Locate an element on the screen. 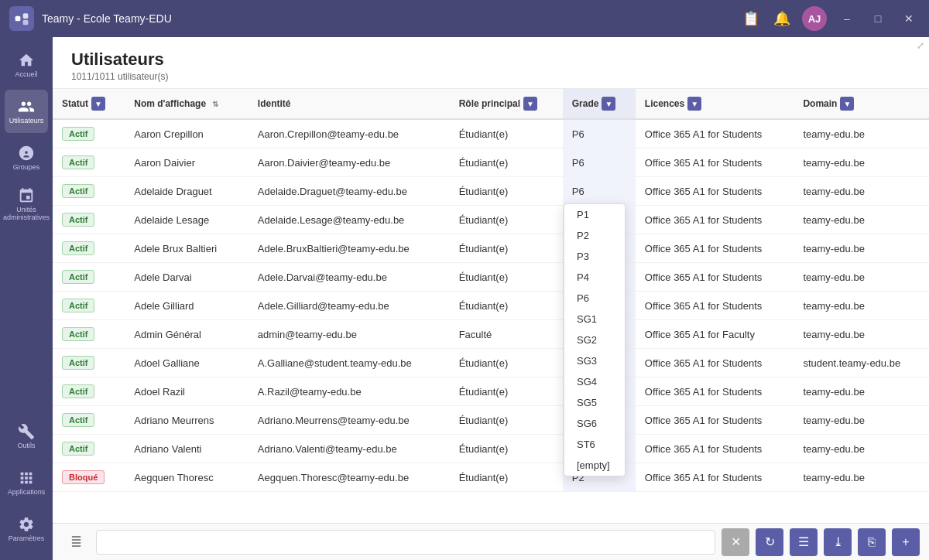 Image resolution: width=929 pixels, height=560 pixels. dropdown-option: SG2 is located at coordinates (595, 340).